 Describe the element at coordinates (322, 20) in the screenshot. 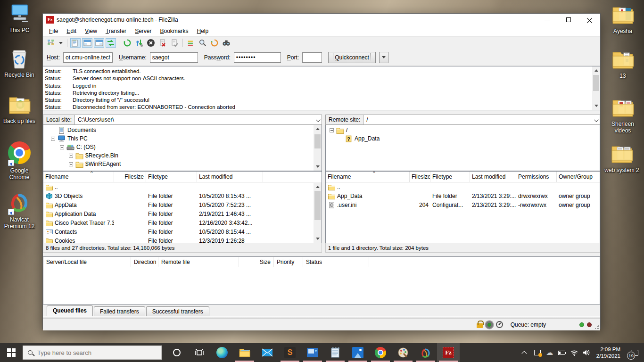

I see `title-bar: Fz saegot@sherleenegot.cmu-online.tech -…` at that location.